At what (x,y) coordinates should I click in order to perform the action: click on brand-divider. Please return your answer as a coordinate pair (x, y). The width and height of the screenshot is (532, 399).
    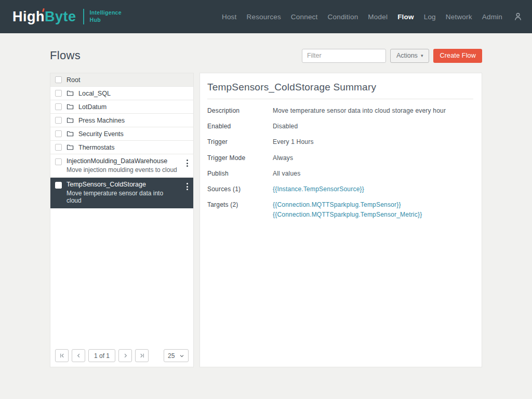
    Looking at the image, I should click on (84, 17).